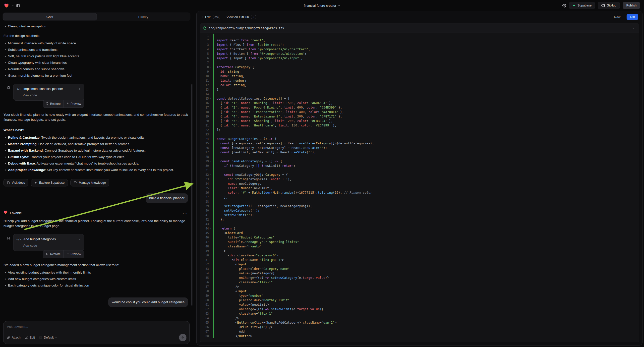 This screenshot has width=644, height=347. I want to click on code-line: 58 <Input, so click(420, 291).